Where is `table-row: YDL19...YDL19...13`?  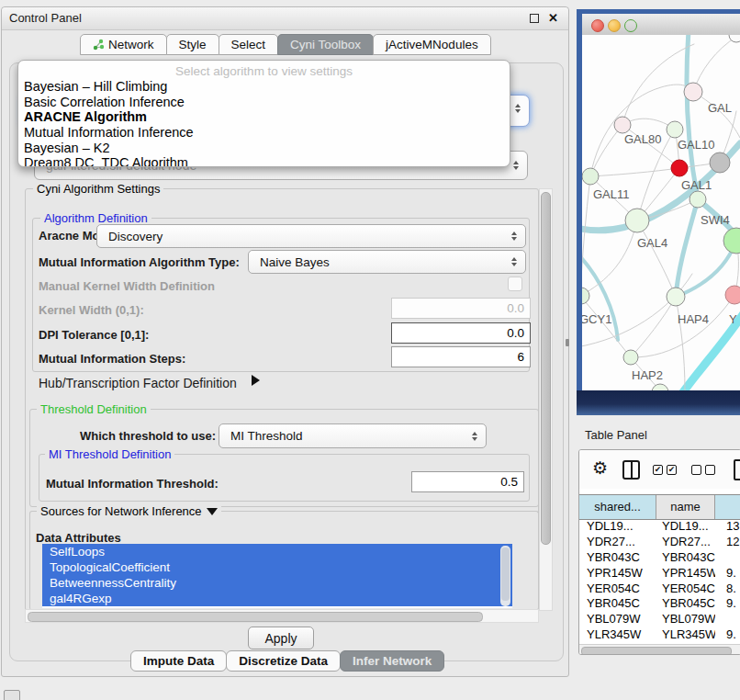 table-row: YDL19...YDL19...13 is located at coordinates (659, 527).